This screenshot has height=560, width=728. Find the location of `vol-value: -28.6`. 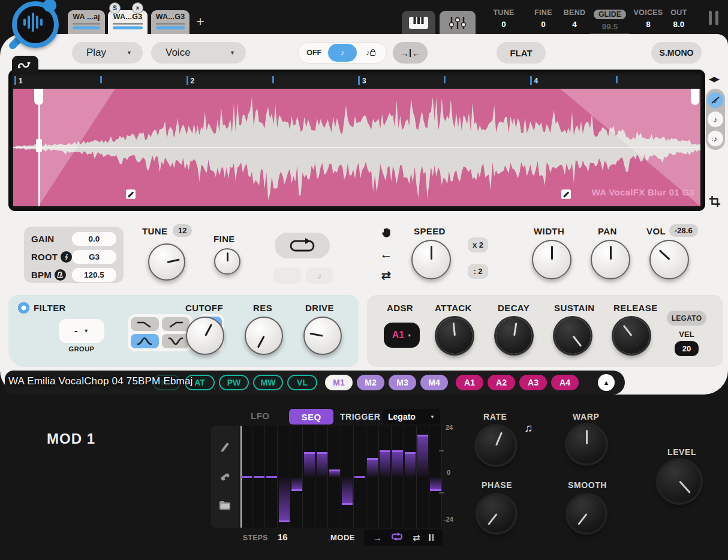

vol-value: -28.6 is located at coordinates (684, 230).